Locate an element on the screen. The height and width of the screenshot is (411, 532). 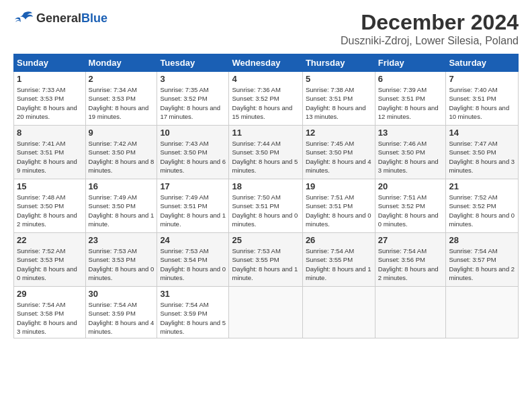
day-cell-10: 10 Sunrise: 7:43 AMSunset: 3:50 PMDaylig… is located at coordinates (193, 152).